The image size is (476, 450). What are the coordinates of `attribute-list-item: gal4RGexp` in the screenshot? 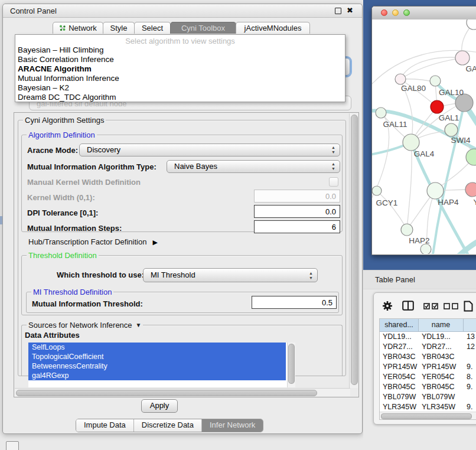 It's located at (157, 376).